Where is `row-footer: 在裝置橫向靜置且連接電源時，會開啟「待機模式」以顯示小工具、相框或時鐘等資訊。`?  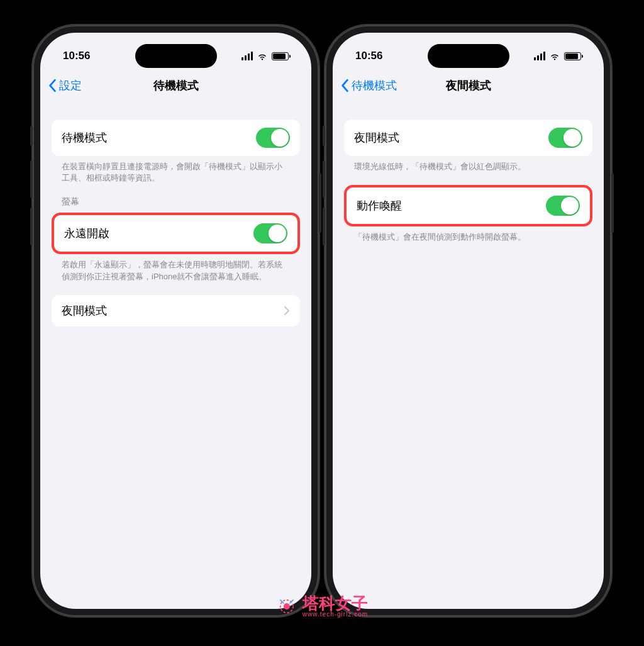 row-footer: 在裝置橫向靜置且連接電源時，會開啟「待機模式」以顯示小工具、相框或時鐘等資訊。 is located at coordinates (176, 170).